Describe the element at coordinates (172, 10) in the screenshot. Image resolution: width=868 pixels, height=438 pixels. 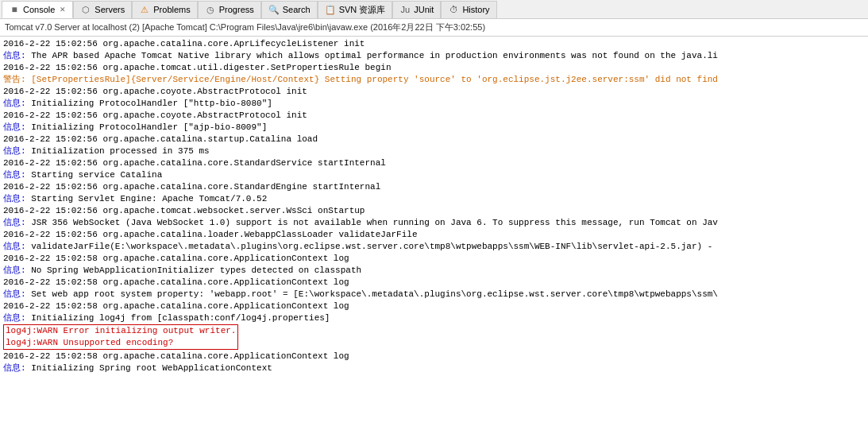
I see `tab-problems-label: Problems` at that location.